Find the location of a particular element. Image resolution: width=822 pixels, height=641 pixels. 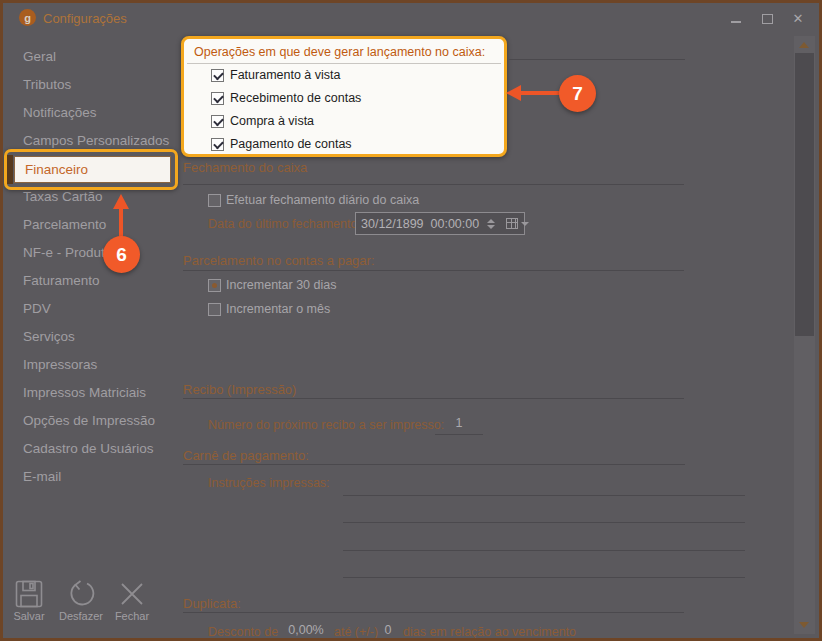

app-logo-icon: g is located at coordinates (28, 18).